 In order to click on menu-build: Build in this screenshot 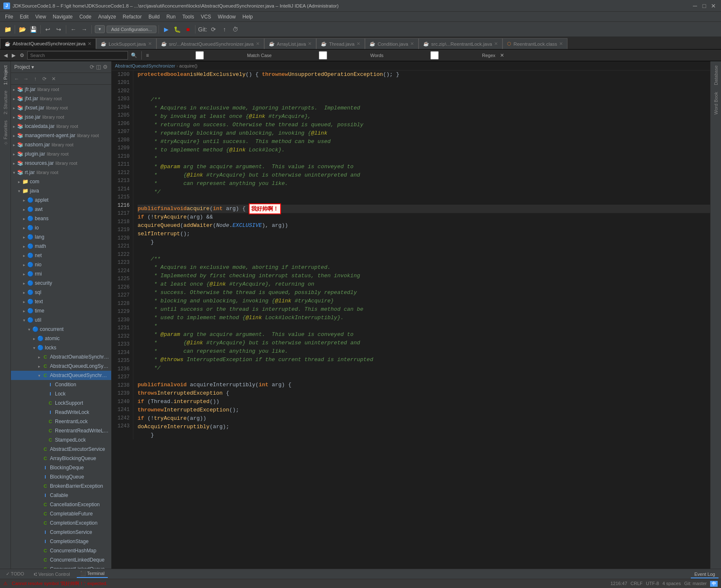, I will do `click(154, 17)`.